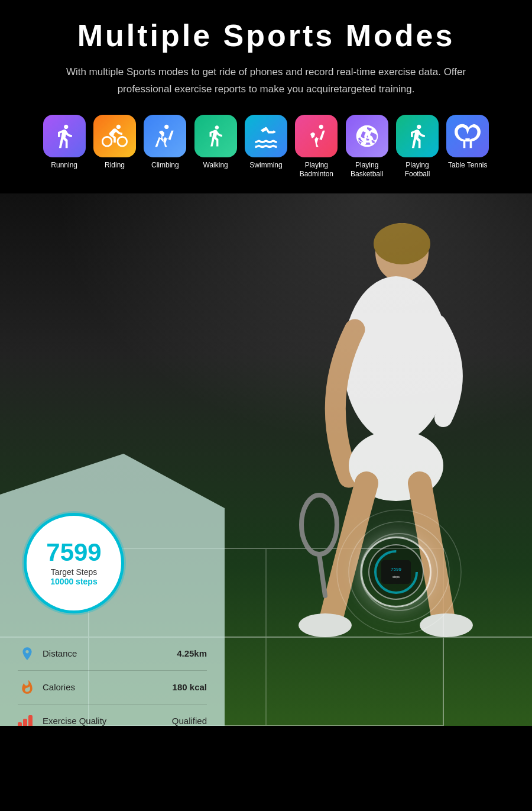 This screenshot has width=532, height=811. I want to click on page-title: Multiple Sports Modes, so click(266, 35).